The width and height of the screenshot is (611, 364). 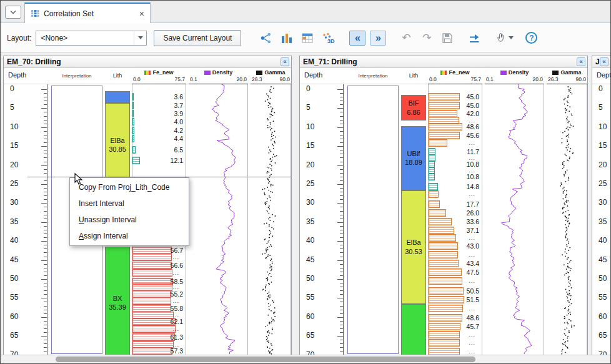 What do you see at coordinates (271, 220) in the screenshot?
I see `gamma-curve` at bounding box center [271, 220].